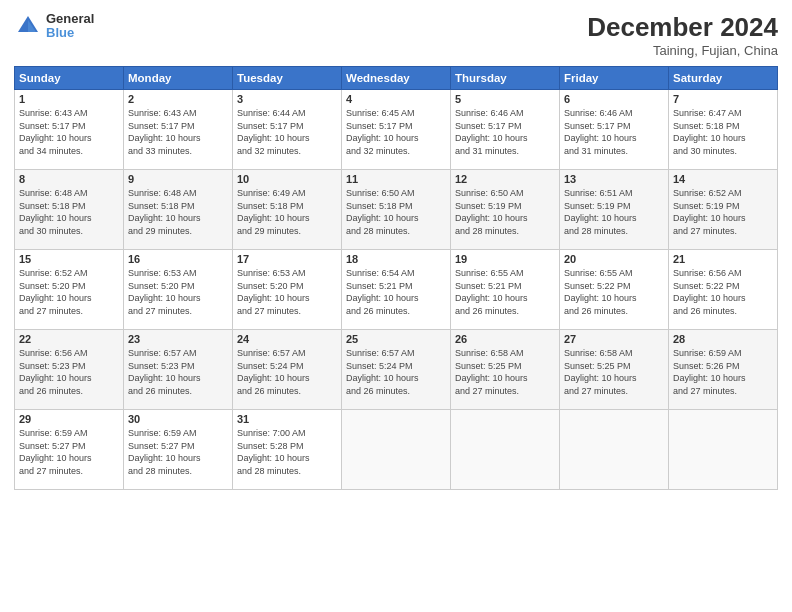 The width and height of the screenshot is (792, 612). I want to click on table-row: 27 Sunrise: 6:58 AM Sunset: 5:25 PM Dayl…, so click(614, 370).